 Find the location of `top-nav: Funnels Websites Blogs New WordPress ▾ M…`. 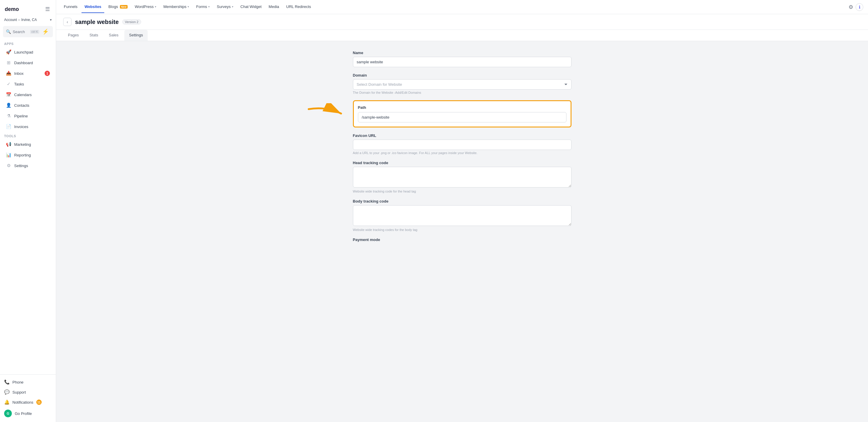

top-nav: Funnels Websites Blogs New WordPress ▾ M… is located at coordinates (462, 7).